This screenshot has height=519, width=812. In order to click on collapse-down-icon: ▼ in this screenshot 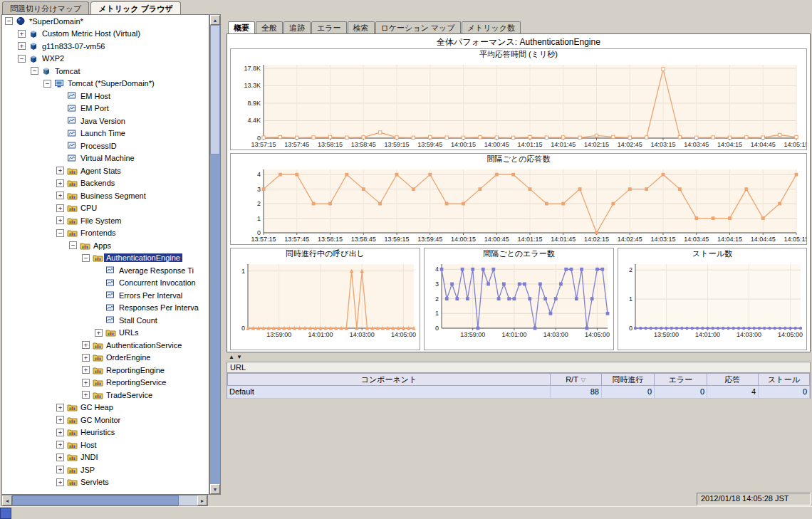, I will do `click(239, 357)`.